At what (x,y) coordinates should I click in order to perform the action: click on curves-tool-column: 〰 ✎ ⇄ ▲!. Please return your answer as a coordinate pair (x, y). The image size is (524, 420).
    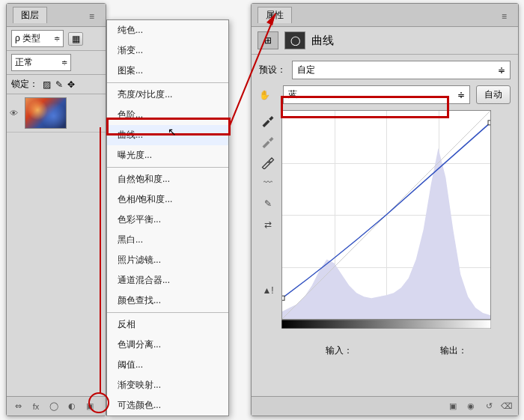
    Looking at the image, I should click on (268, 234).